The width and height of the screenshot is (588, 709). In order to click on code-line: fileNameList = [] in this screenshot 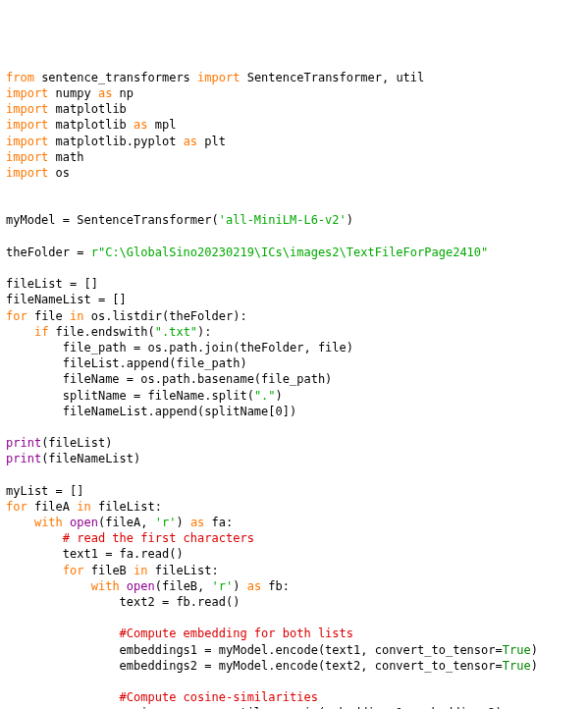, I will do `click(67, 300)`.